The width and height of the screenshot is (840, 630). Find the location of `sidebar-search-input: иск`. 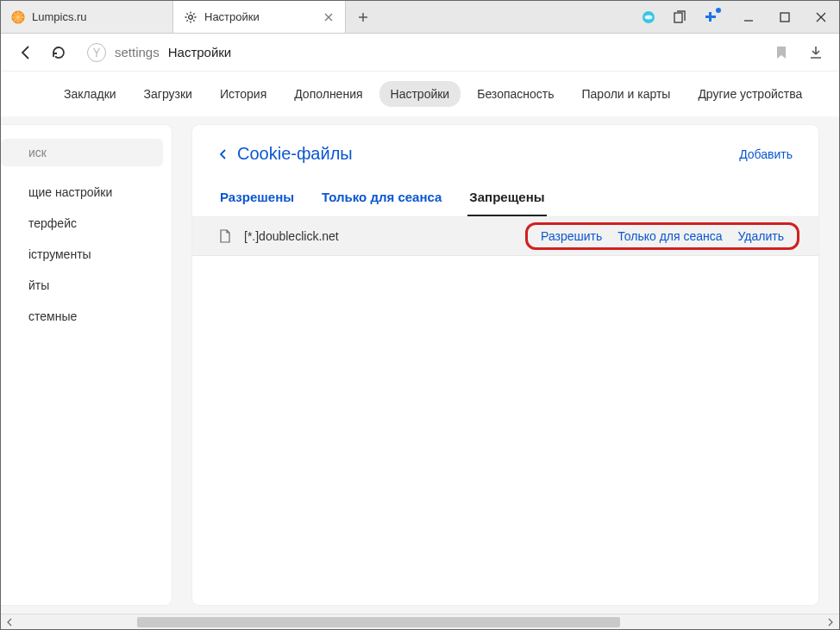

sidebar-search-input: иск is located at coordinates (82, 153).